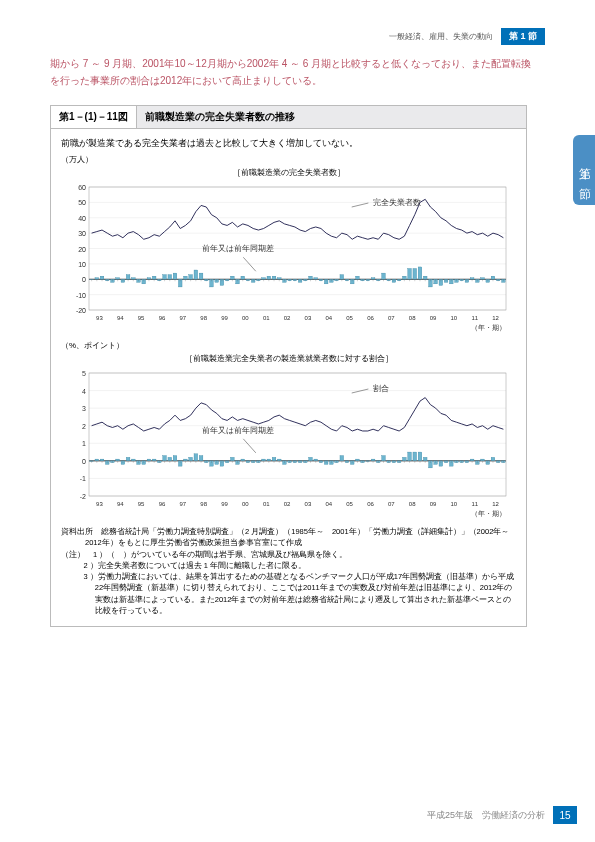  What do you see at coordinates (350, 504) in the screenshot?
I see `svg-text: 05` at bounding box center [350, 504].